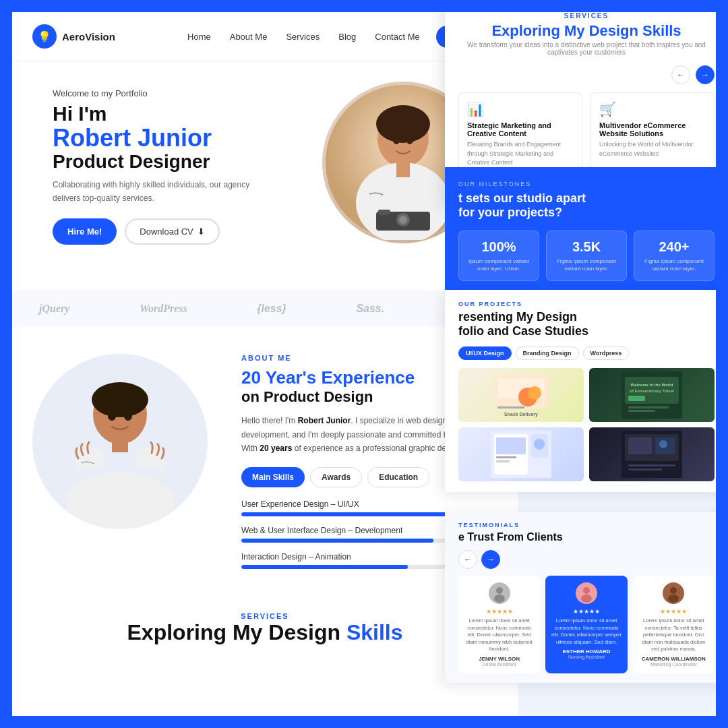  I want to click on testimonials-row: ★★★★★ Lorem ipsum dolor sit amet consect…, so click(586, 624).